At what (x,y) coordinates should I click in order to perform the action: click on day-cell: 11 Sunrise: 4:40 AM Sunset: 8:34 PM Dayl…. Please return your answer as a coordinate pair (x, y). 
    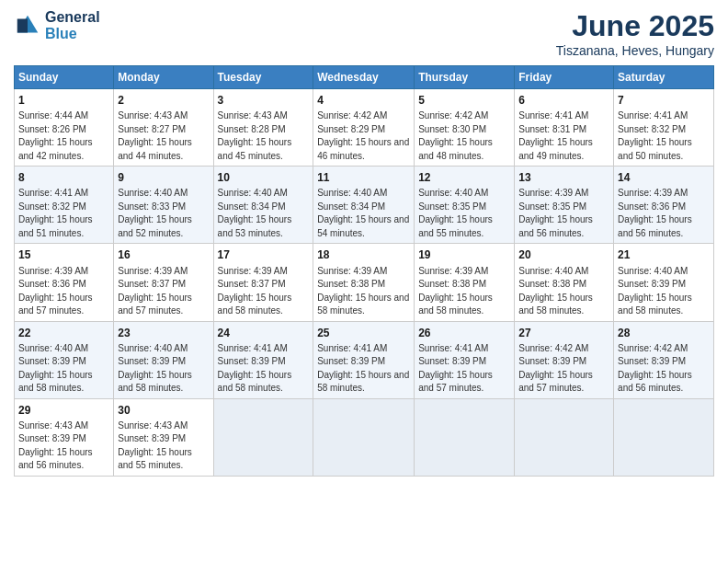
    Looking at the image, I should click on (364, 205).